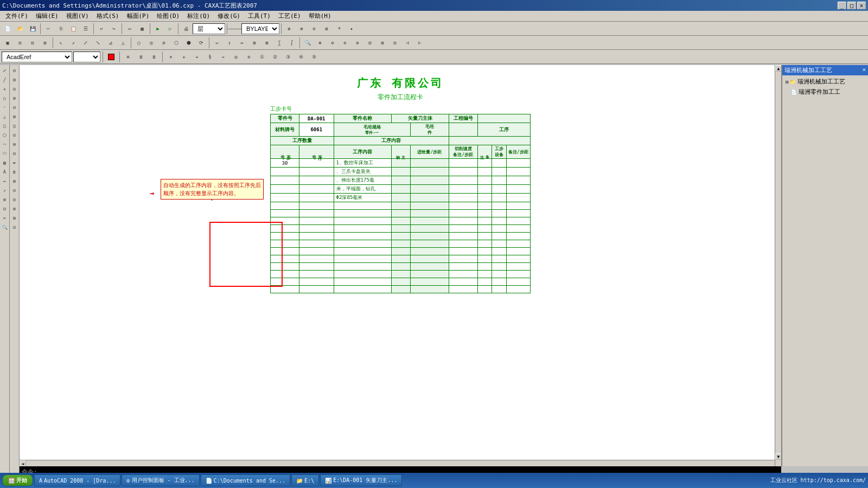 This screenshot has height=488, width=868. Describe the element at coordinates (254, 43) in the screenshot. I see `mirror-btn4: ⊞` at that location.